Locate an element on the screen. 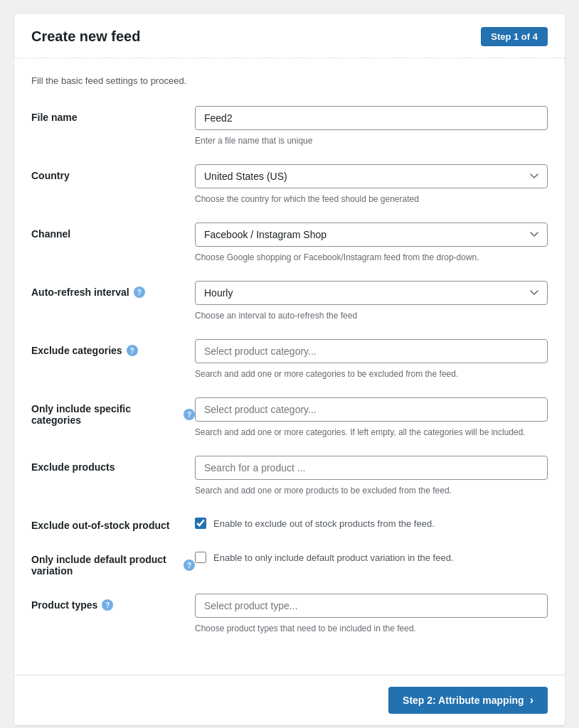 Image resolution: width=579 pixels, height=728 pixels. product-types-input is located at coordinates (371, 606).